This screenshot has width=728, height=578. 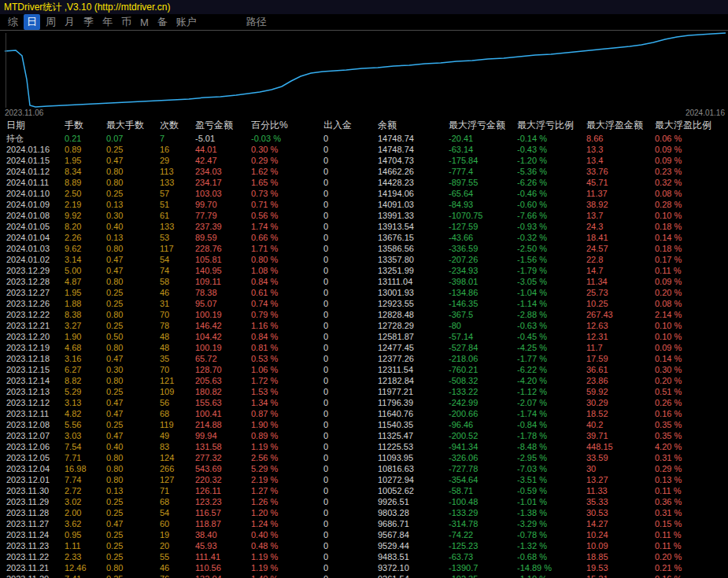 I want to click on cell-1: 1.95, so click(x=85, y=160).